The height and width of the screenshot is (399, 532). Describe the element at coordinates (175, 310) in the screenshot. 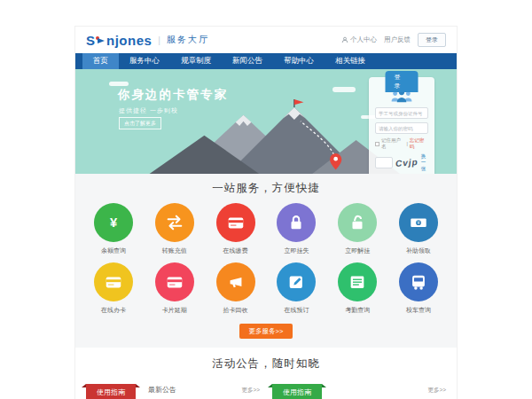

I see `service-label: 卡片延期` at that location.